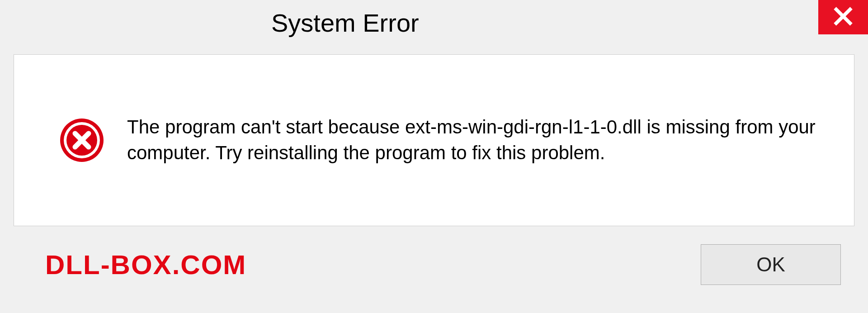  Describe the element at coordinates (82, 140) in the screenshot. I see `error-icon` at that location.